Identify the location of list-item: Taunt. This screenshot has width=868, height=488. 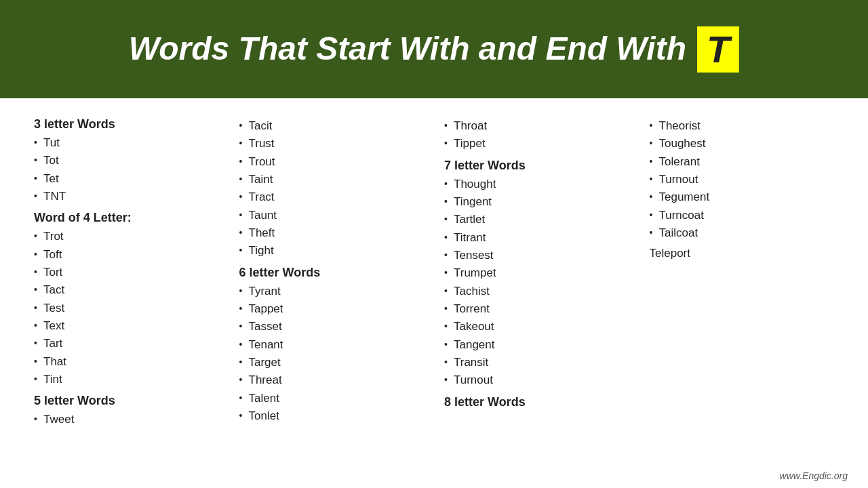
(332, 216).